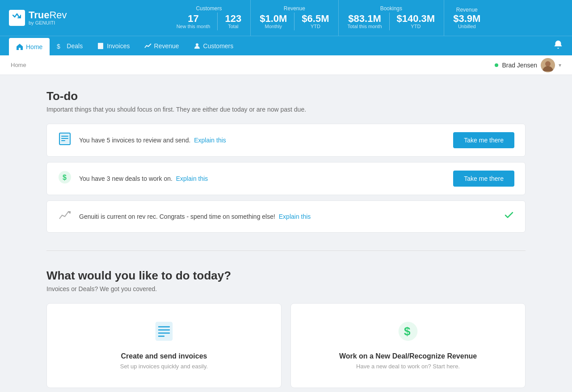  I want to click on nav-bar: Home $ Deals Invoices Revenue Customers, so click(286, 46).